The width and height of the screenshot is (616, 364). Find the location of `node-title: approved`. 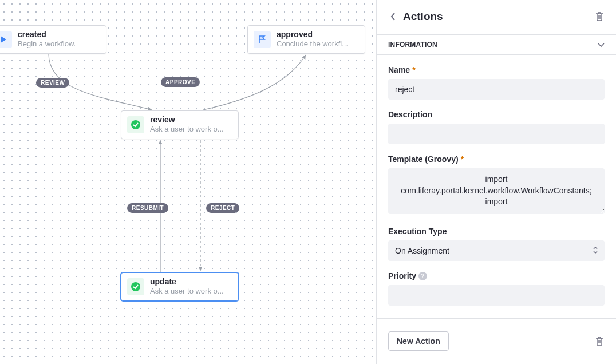

node-title: approved is located at coordinates (313, 34).